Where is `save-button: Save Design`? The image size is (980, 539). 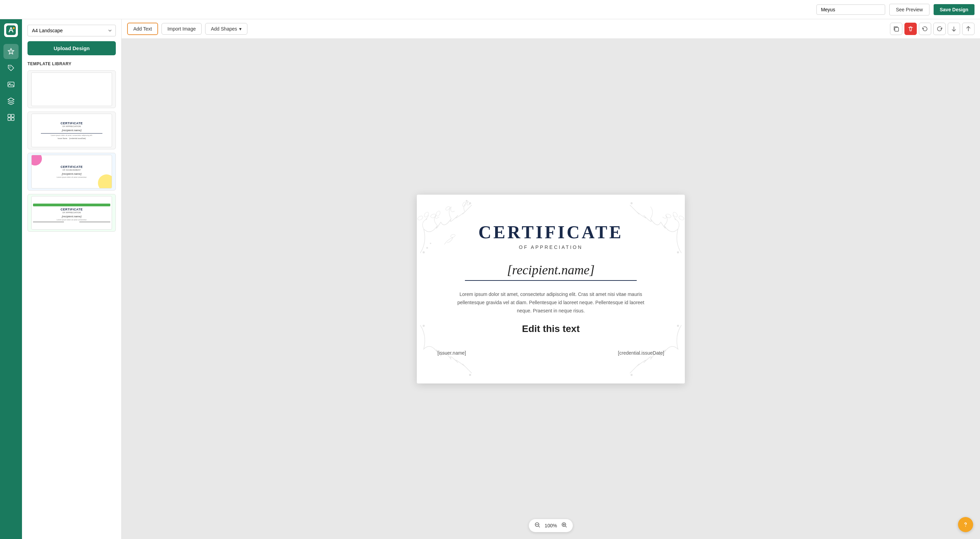
save-button: Save Design is located at coordinates (954, 10).